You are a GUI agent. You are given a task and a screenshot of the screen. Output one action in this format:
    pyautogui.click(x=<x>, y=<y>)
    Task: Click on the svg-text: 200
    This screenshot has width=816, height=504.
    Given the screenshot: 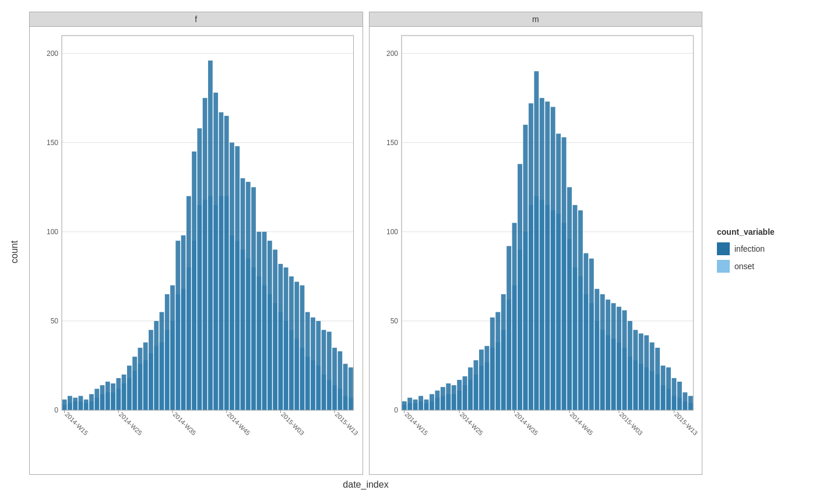 What is the action you would take?
    pyautogui.click(x=392, y=54)
    